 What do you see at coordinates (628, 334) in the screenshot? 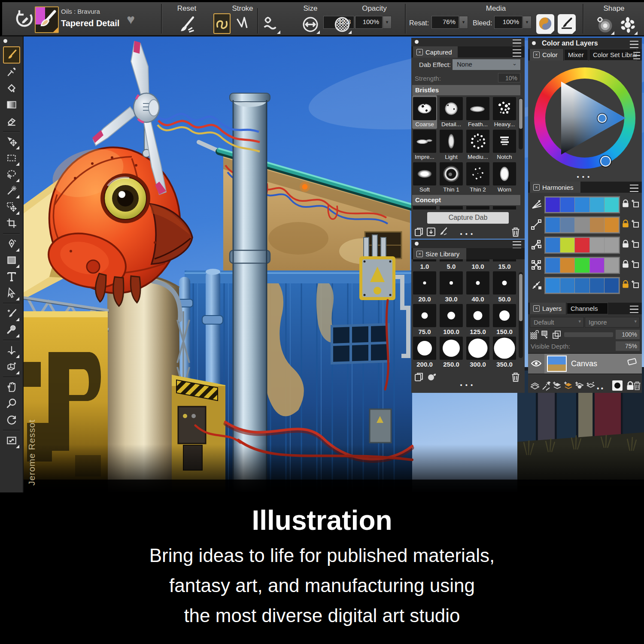
I see `layer-opacity-value: 100%` at bounding box center [628, 334].